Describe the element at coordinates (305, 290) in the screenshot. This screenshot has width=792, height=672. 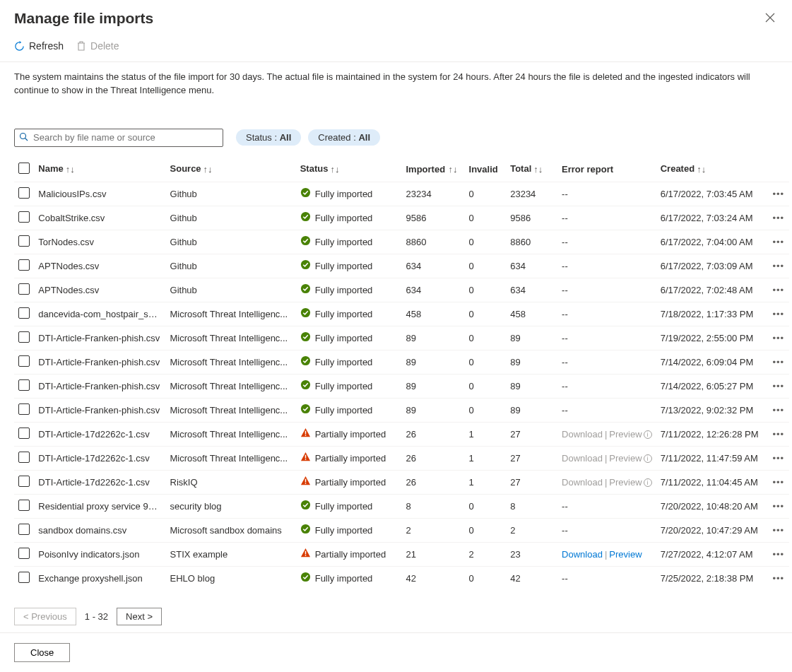
I see `checkmark-circle-icon` at that location.